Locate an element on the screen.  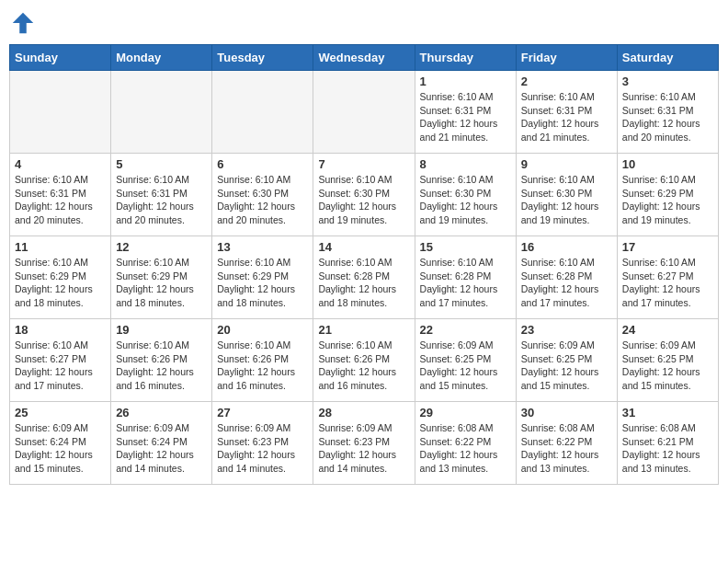
day-number: 25 is located at coordinates (61, 412).